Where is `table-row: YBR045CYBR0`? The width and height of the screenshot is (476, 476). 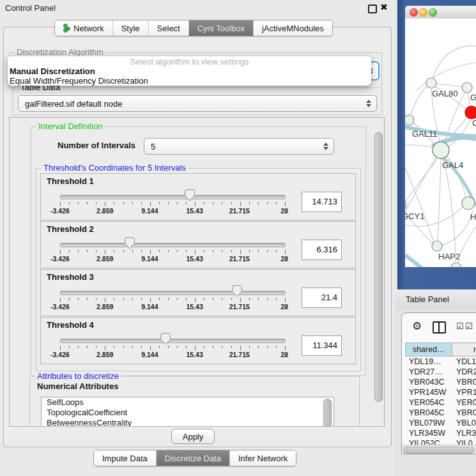 table-row: YBR045CYBR0 is located at coordinates (441, 413).